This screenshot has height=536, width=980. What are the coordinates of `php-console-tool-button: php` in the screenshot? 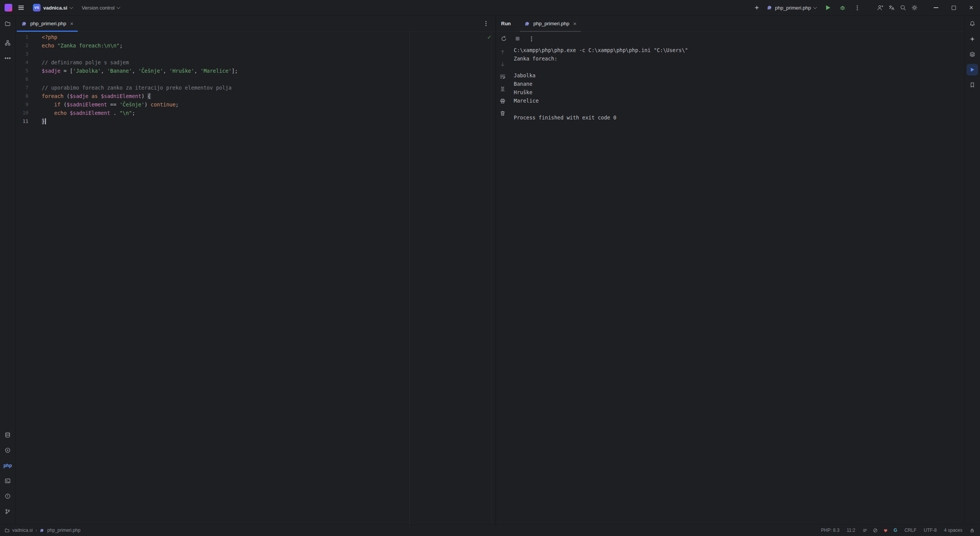 It's located at (8, 466).